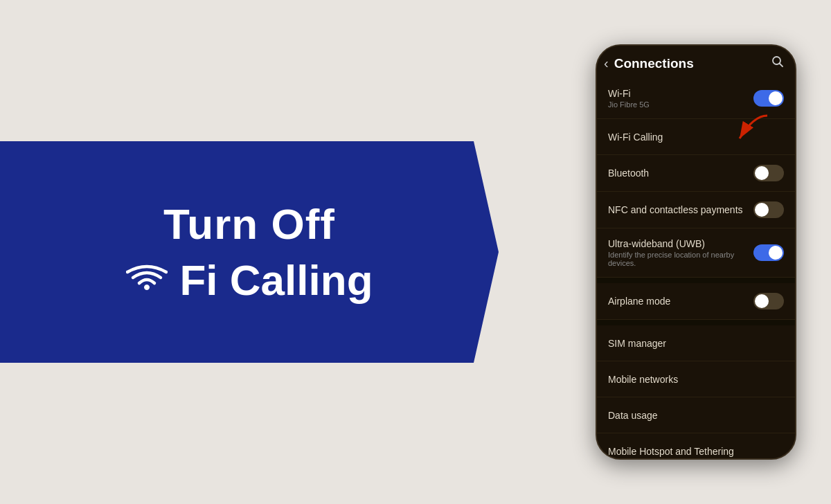  Describe the element at coordinates (769, 253) in the screenshot. I see `uwb-toggle` at that location.